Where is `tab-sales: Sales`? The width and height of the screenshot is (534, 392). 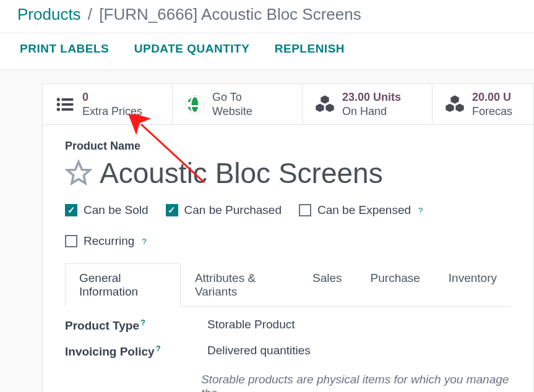 tab-sales: Sales is located at coordinates (327, 285).